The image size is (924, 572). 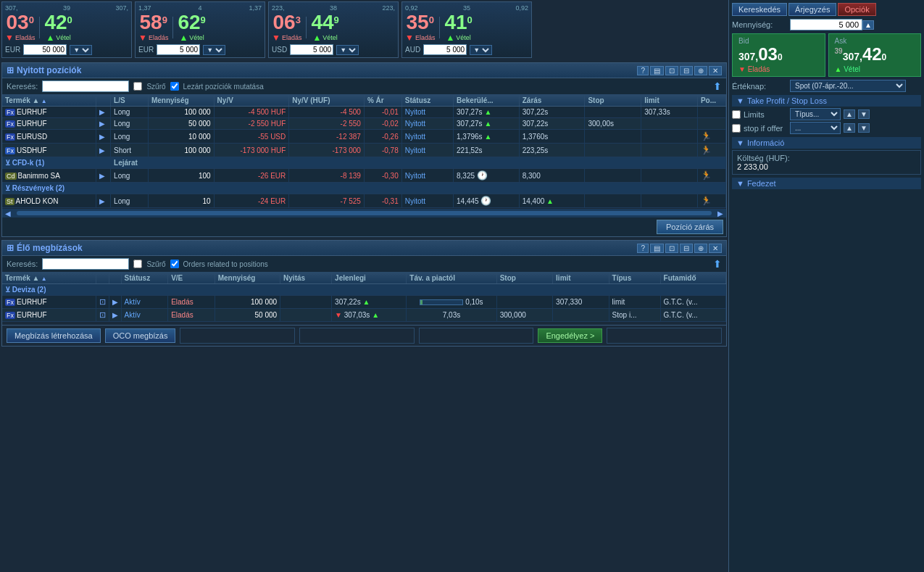 What do you see at coordinates (428, 101) in the screenshot?
I see `col-status: Státusz` at bounding box center [428, 101].